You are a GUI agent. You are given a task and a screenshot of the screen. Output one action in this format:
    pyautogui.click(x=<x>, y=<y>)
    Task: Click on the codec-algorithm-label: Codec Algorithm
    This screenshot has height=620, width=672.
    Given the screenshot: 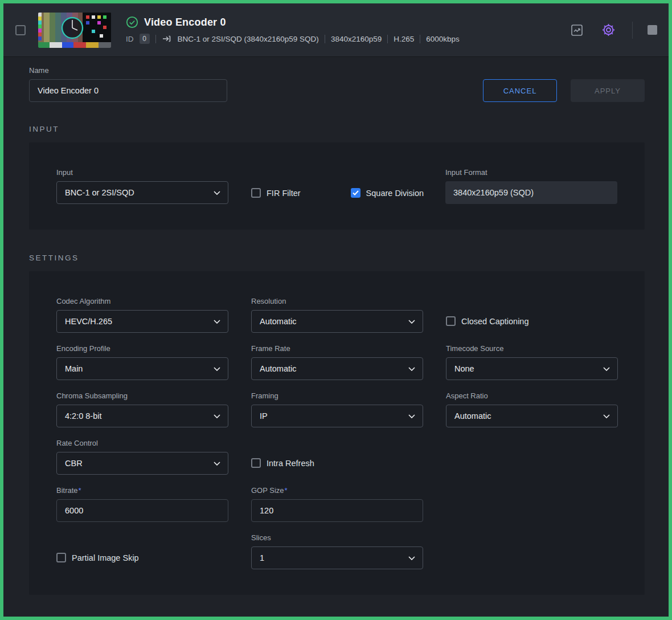 What is the action you would take?
    pyautogui.click(x=142, y=301)
    